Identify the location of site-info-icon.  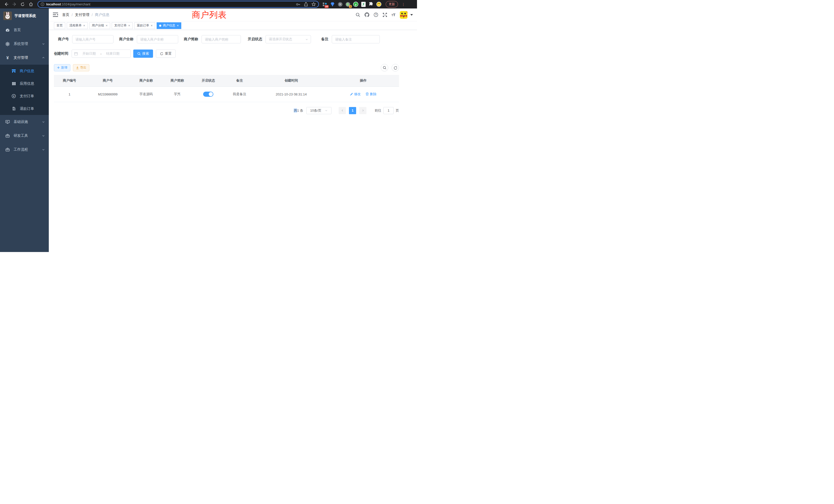
(43, 4).